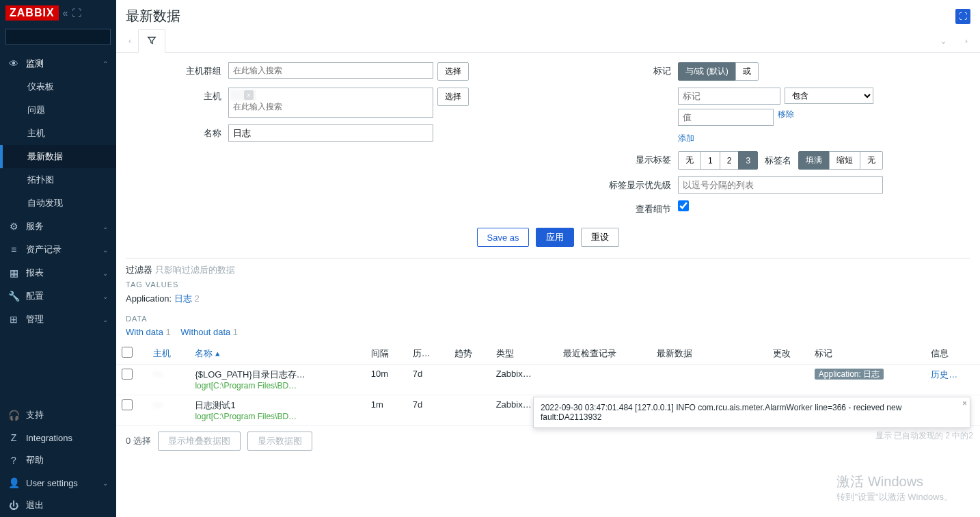 This screenshot has width=980, height=517. I want to click on host-input, so click(331, 107).